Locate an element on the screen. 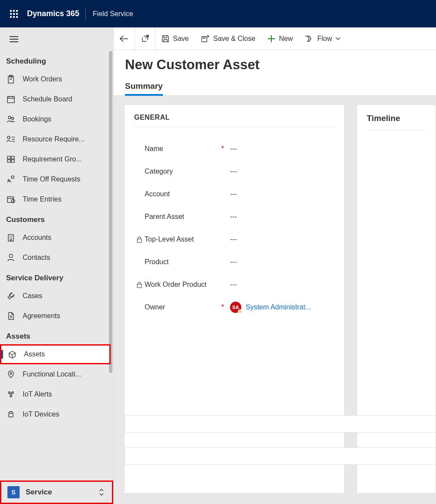 The image size is (436, 504). sidebar-item-label: Agreements is located at coordinates (41, 316).